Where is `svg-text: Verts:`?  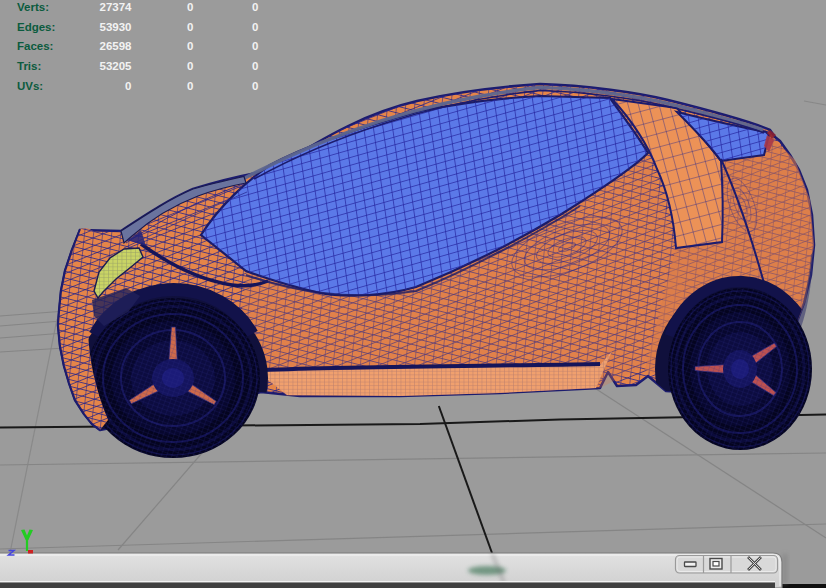 svg-text: Verts: is located at coordinates (33, 7).